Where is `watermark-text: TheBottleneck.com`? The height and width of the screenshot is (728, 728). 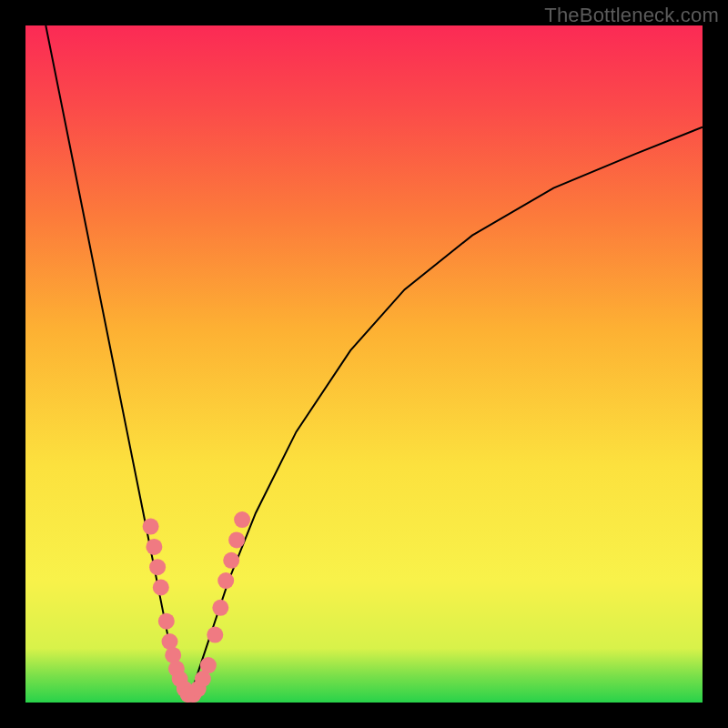 watermark-text: TheBottleneck.com is located at coordinates (632, 15).